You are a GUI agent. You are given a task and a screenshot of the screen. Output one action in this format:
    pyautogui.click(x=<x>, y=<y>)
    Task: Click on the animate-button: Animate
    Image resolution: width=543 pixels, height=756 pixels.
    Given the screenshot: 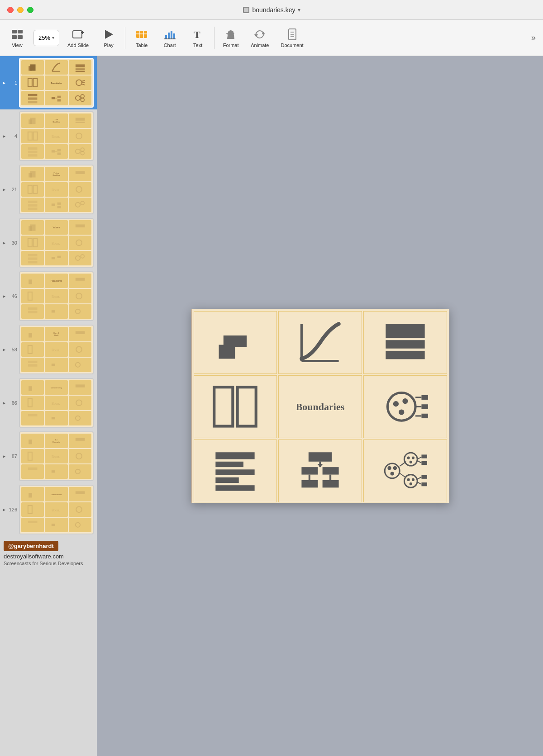 What is the action you would take?
    pyautogui.click(x=260, y=38)
    